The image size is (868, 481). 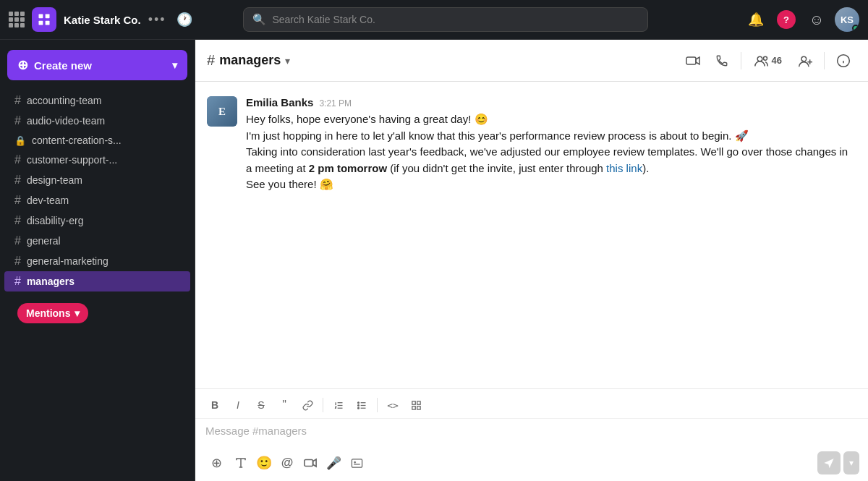 What do you see at coordinates (68, 261) in the screenshot?
I see `channel-name: general-marketing` at bounding box center [68, 261].